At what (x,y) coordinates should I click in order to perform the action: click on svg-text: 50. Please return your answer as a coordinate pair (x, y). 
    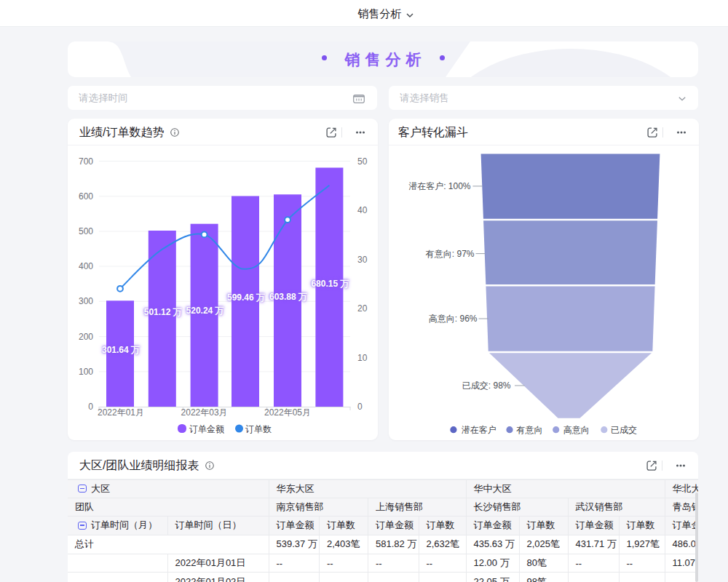
    Looking at the image, I should click on (363, 162).